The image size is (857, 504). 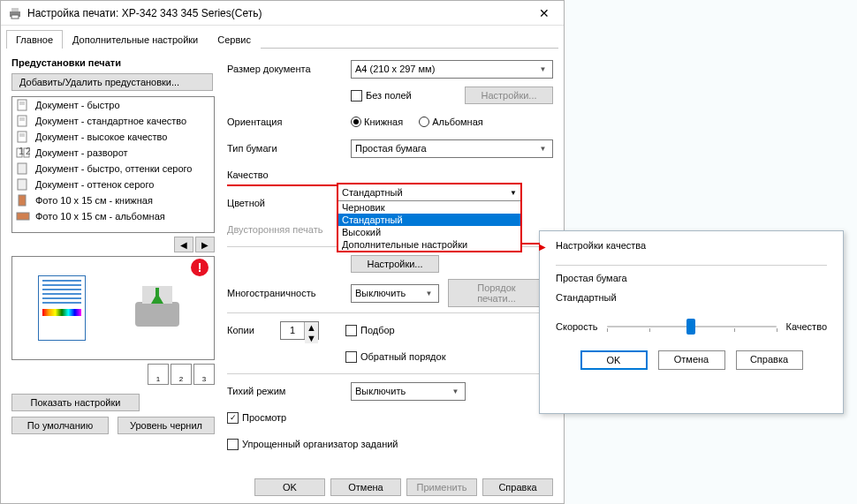 I want to click on duplex-label: Двусторонняя печать, so click(x=289, y=229).